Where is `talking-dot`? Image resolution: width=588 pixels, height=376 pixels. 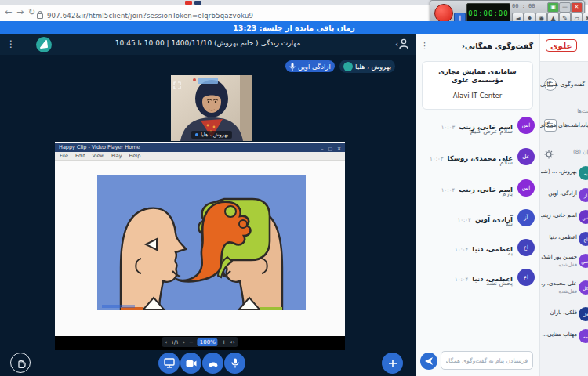 talking-dot is located at coordinates (197, 135).